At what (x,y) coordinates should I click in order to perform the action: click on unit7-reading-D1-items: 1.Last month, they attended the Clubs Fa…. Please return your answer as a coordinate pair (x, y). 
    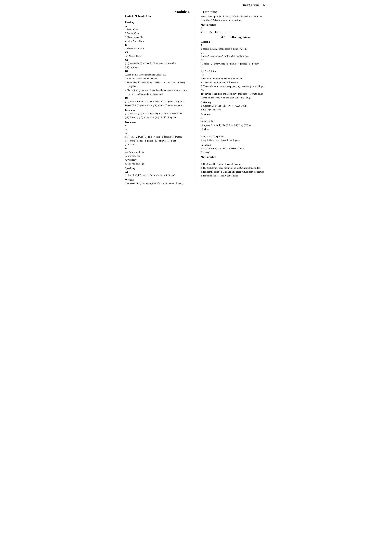
    Looking at the image, I should click on (158, 84).